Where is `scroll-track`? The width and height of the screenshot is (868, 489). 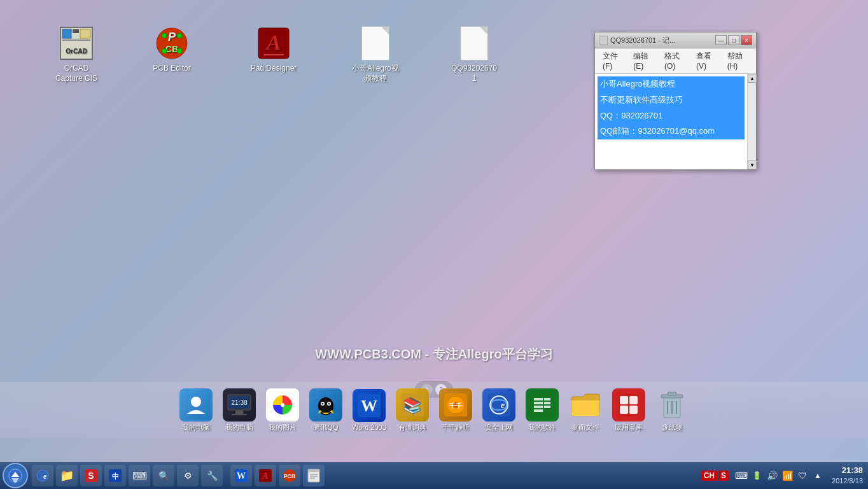
scroll-track is located at coordinates (752, 122).